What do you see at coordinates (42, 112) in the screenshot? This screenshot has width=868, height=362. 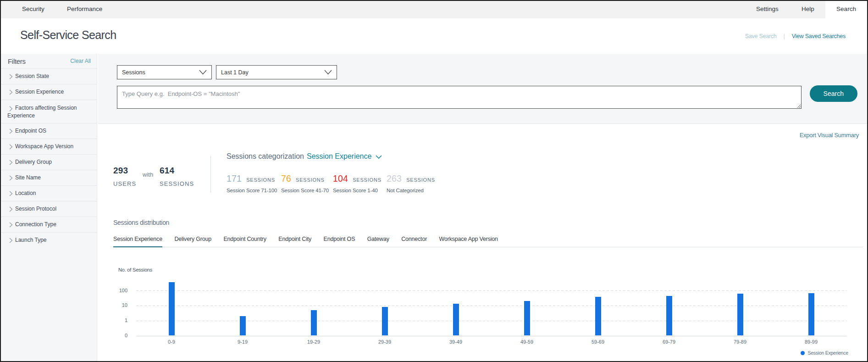 I see `filter-item-label: Factors affecting Session Experience` at bounding box center [42, 112].